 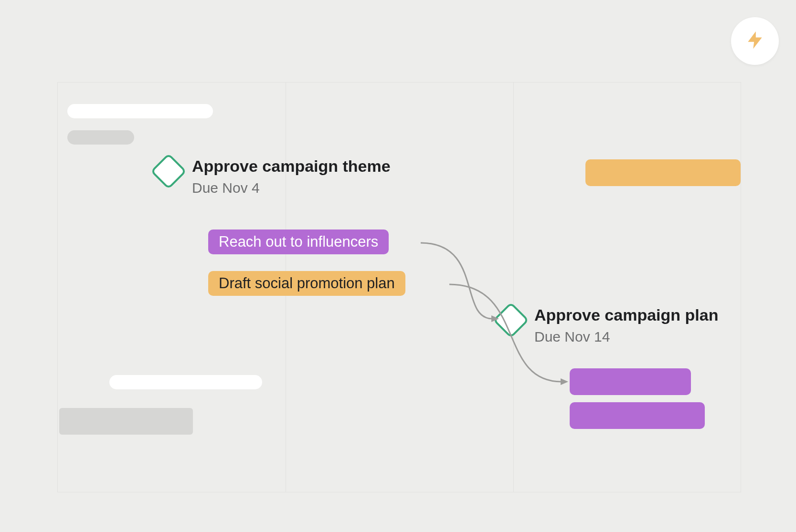 I want to click on milestone-approve-campaign-plan: Approve campaign plan Due Nov 14, so click(x=608, y=325).